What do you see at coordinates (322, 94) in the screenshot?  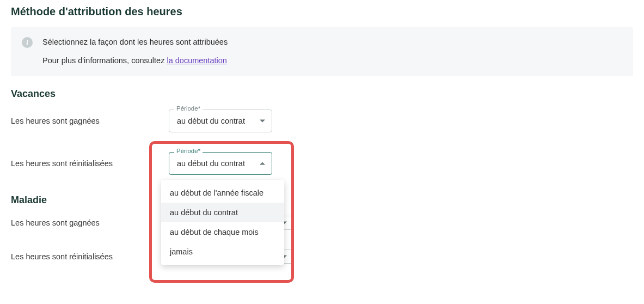 I see `section-title-vacances: Vacances` at bounding box center [322, 94].